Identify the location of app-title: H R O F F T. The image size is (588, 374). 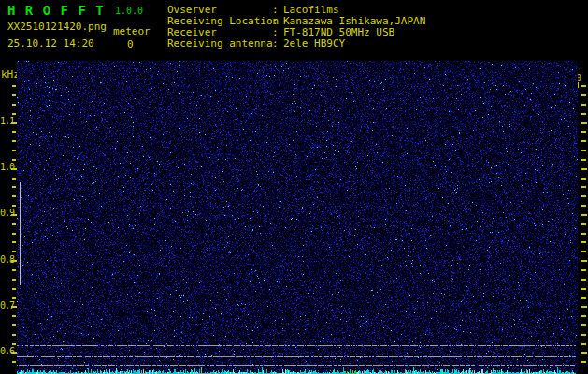
(56, 10).